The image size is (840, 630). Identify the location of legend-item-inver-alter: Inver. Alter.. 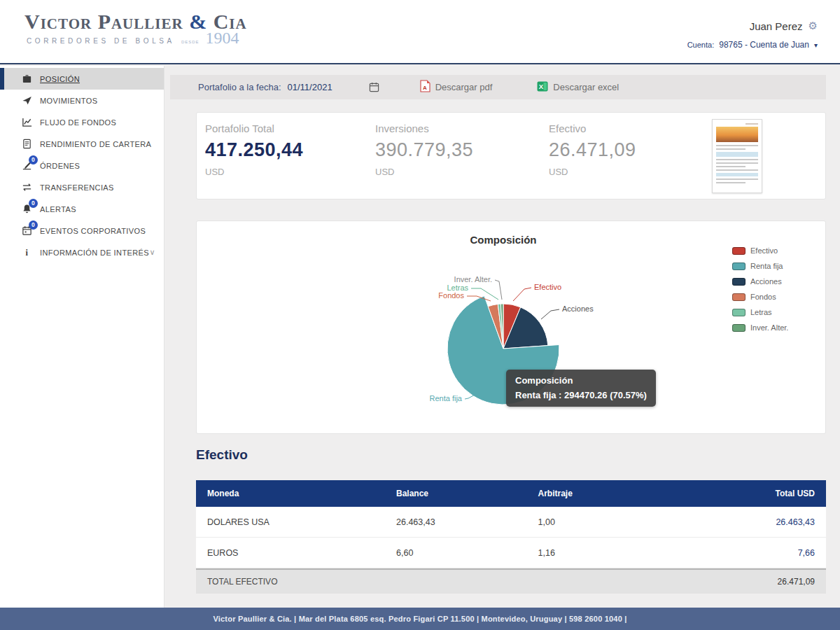
(760, 328).